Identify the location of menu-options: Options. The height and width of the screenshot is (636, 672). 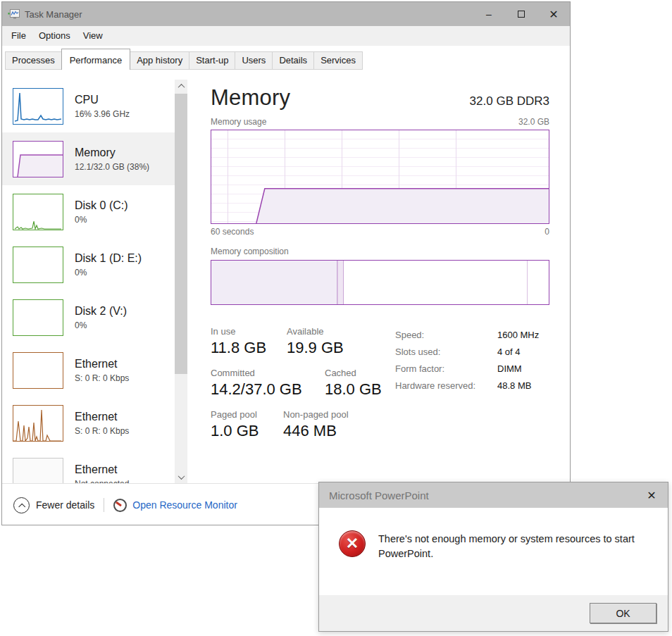
(55, 36).